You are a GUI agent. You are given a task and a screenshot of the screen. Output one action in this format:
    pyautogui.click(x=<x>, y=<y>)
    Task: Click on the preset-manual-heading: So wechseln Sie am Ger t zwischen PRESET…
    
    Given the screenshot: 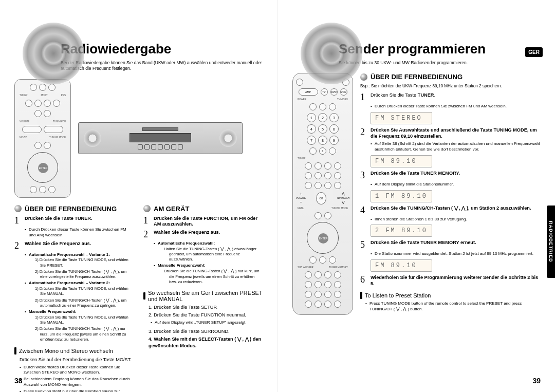 What is the action you would take?
    pyautogui.click(x=203, y=296)
    